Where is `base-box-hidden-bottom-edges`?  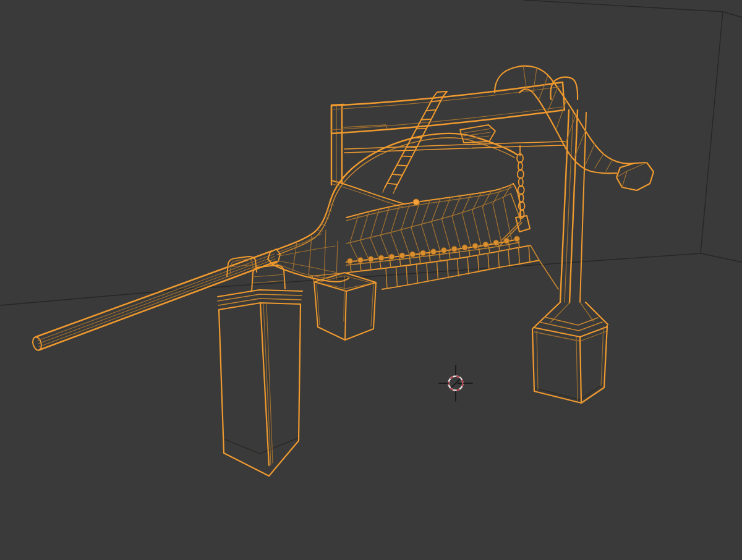 base-box-hidden-bottom-edges is located at coordinates (569, 392).